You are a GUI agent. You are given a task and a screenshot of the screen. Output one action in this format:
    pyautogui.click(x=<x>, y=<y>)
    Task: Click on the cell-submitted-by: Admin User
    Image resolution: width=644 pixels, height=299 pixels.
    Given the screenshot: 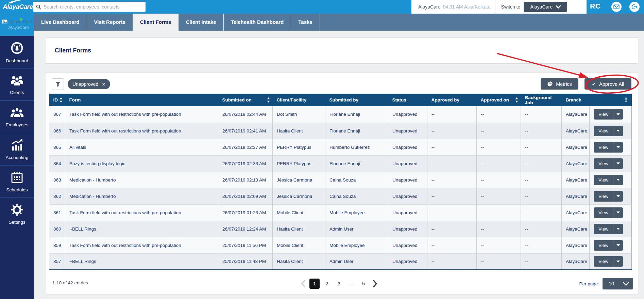 What is the action you would take?
    pyautogui.click(x=357, y=229)
    